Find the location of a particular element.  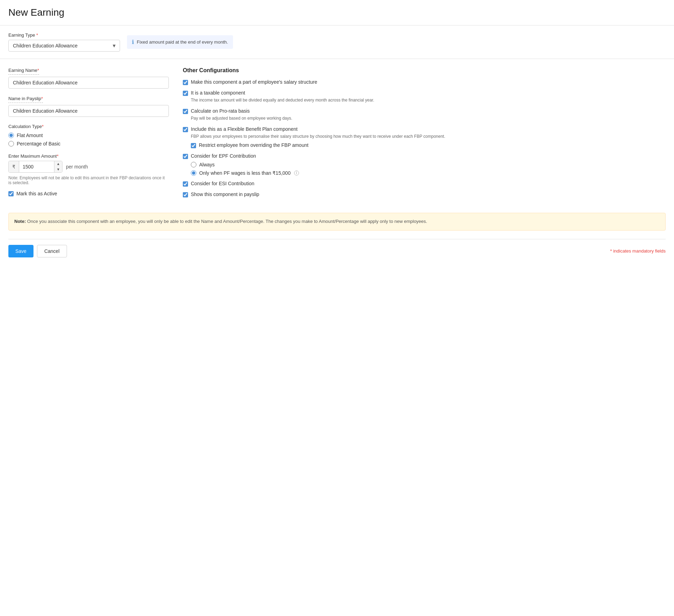

earning-name-label: Earning Name* is located at coordinates (24, 71).